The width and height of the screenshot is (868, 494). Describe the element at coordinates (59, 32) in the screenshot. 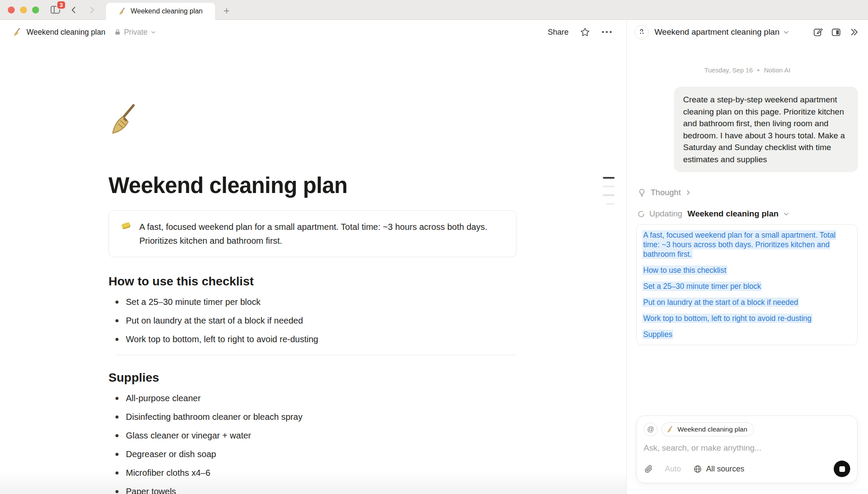

I see `breadcrumb: Weekend cleaning plan` at that location.